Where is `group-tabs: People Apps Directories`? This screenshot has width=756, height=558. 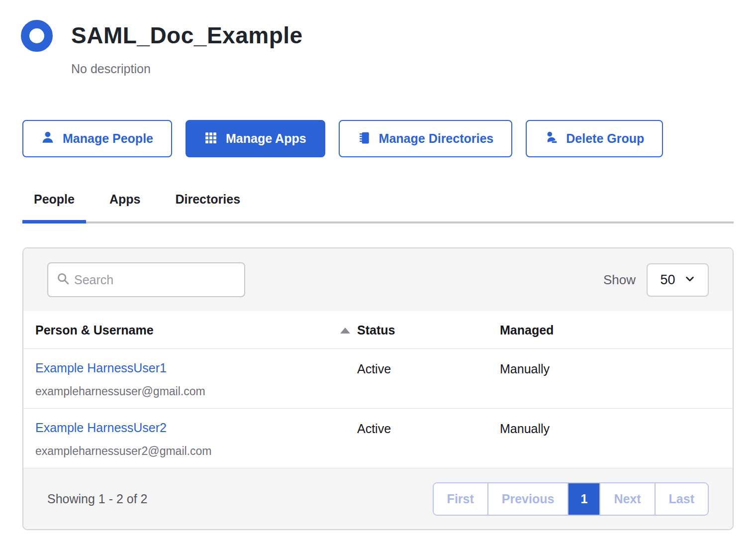 group-tabs: People Apps Directories is located at coordinates (378, 208).